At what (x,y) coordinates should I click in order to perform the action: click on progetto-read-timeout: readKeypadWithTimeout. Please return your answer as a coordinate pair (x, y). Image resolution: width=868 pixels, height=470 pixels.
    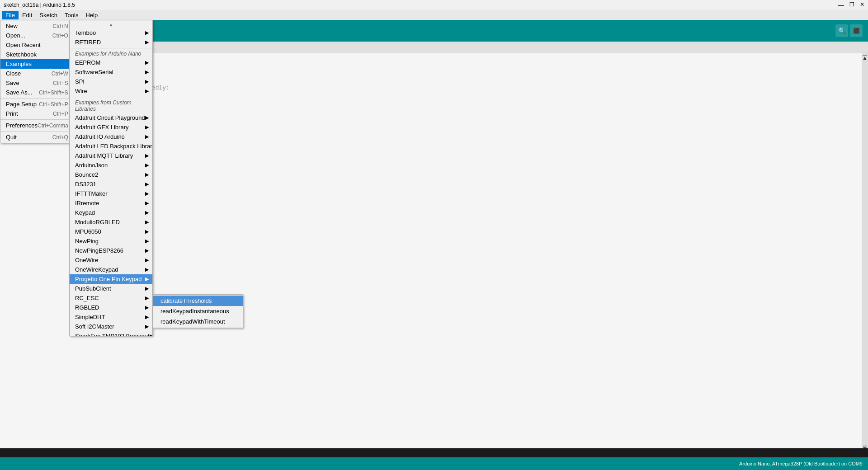
    Looking at the image, I should click on (198, 322).